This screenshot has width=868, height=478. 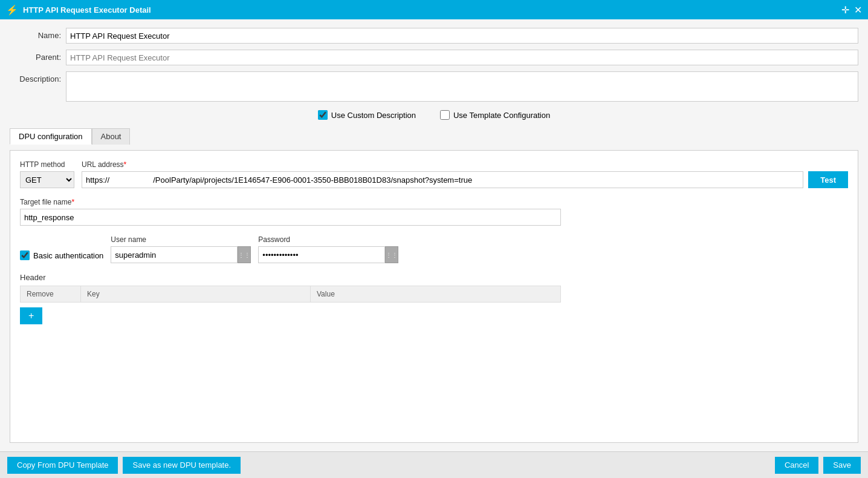 I want to click on use-custom-description-checkbox, so click(x=323, y=115).